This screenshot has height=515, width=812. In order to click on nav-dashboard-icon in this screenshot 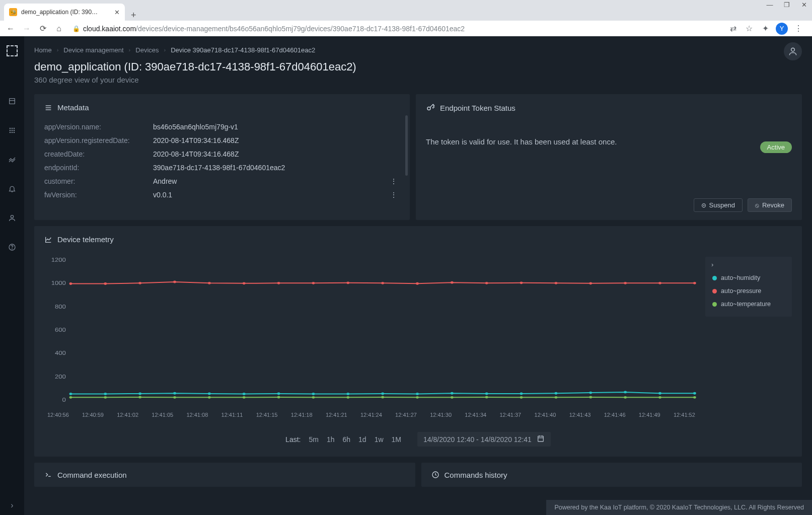, I will do `click(12, 101)`.